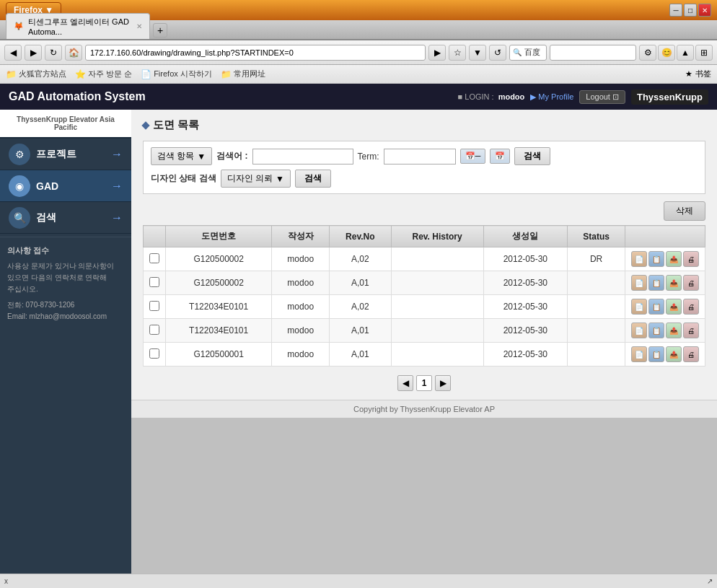 The image size is (717, 588). What do you see at coordinates (6, 582) in the screenshot?
I see `status-text: x` at bounding box center [6, 582].